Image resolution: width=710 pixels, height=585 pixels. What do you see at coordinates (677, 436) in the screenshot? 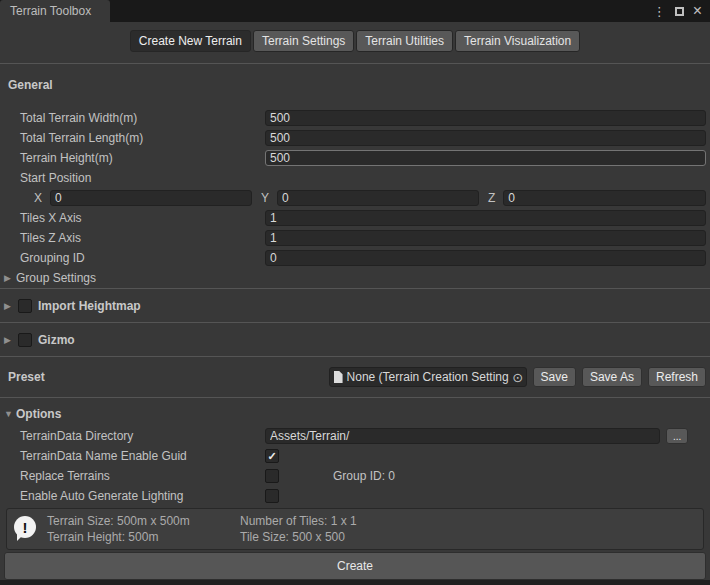
I see `browse-button: ...` at bounding box center [677, 436].